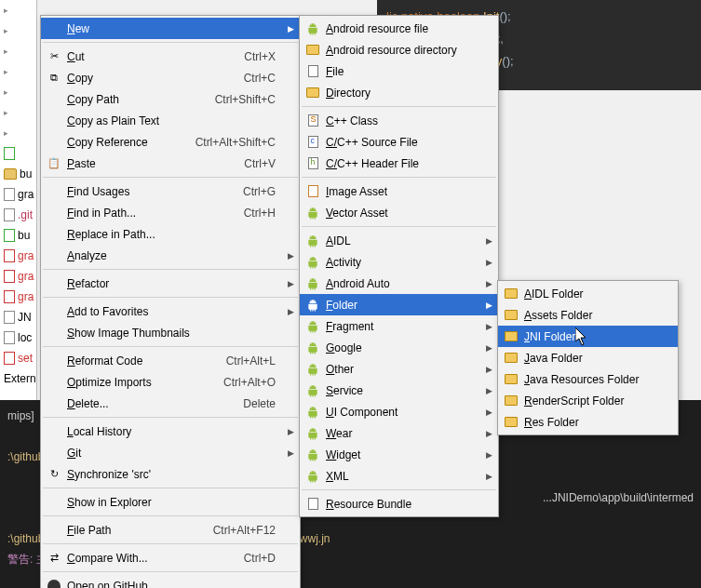  Describe the element at coordinates (398, 262) in the screenshot. I see `menu-item-activity: Activity▶` at that location.